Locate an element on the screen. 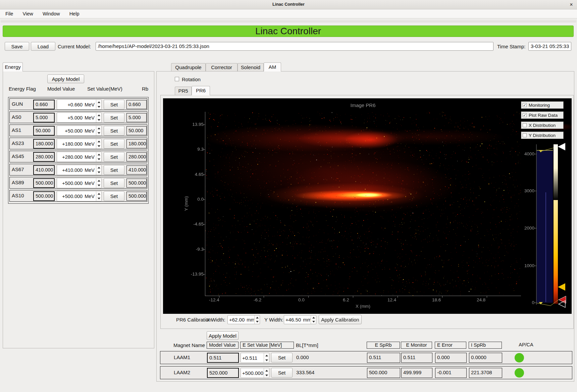 The image size is (577, 392). energy-col-flag: Energy Flag is located at coordinates (22, 89).